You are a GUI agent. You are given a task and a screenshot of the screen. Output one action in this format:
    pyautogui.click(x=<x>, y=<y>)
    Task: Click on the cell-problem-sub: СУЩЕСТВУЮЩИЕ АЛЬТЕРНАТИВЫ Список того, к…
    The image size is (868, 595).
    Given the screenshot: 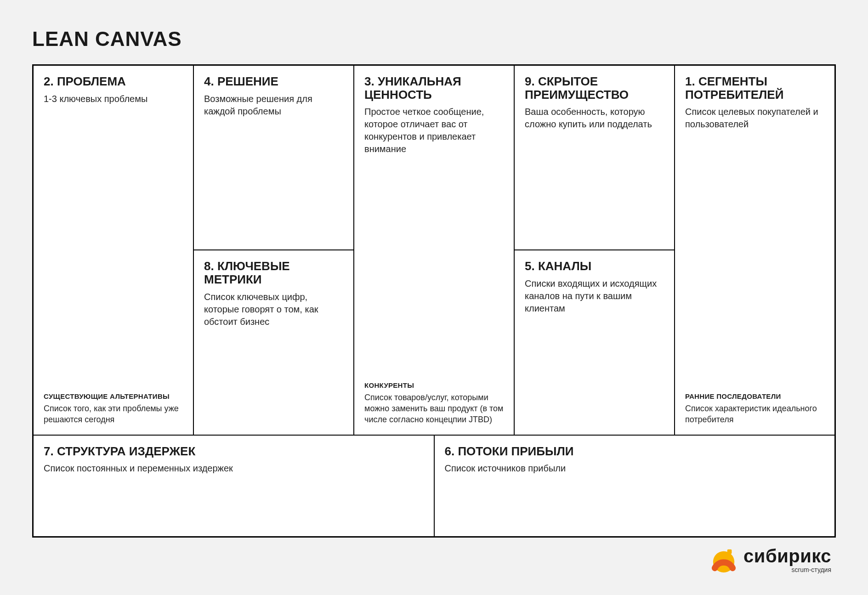 What is the action you would take?
    pyautogui.click(x=113, y=409)
    